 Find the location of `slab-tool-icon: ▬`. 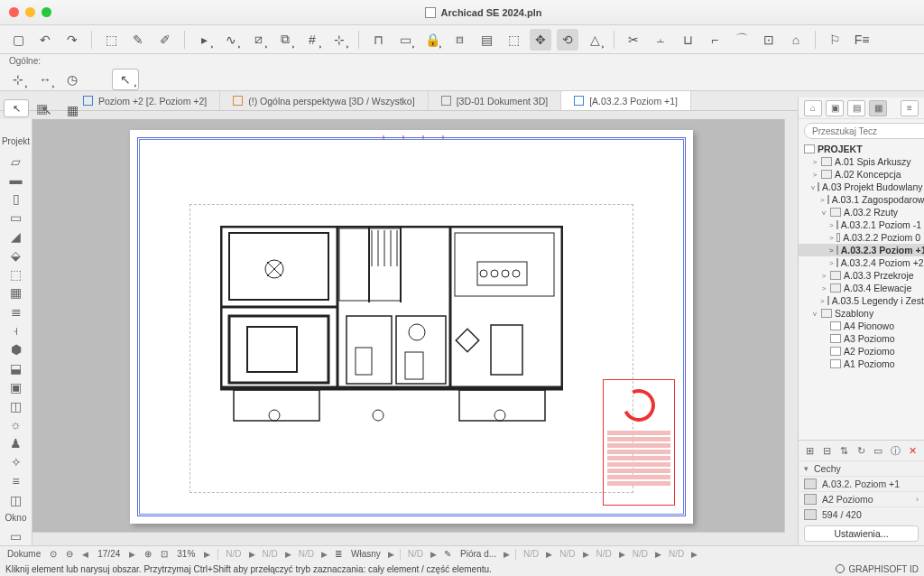

slab-tool-icon: ▬ is located at coordinates (16, 181).